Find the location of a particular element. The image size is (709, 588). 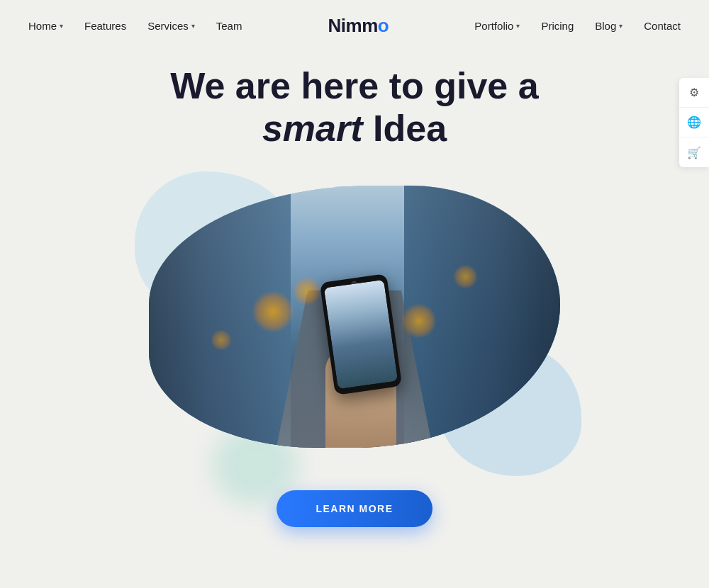

navbar: Home ▾ Features Services ▾ Team Nimmo Po… is located at coordinates (354, 26).